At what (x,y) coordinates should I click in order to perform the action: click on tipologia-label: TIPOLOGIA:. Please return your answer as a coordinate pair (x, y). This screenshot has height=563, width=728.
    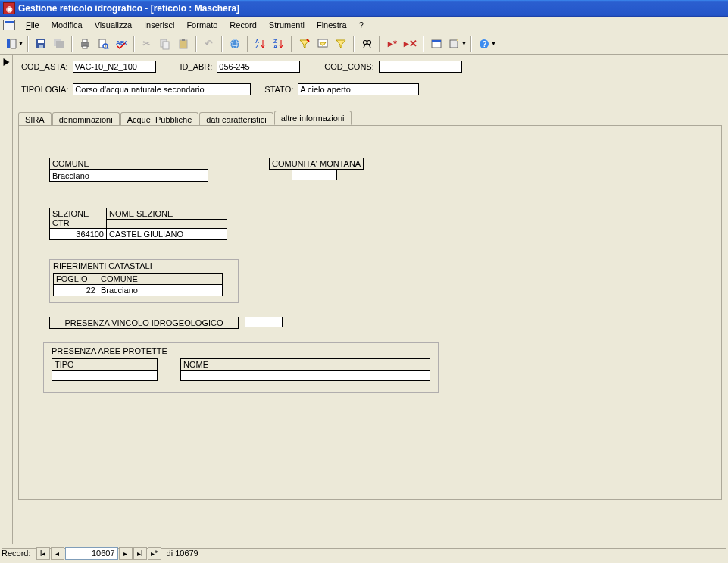
    Looking at the image, I should click on (45, 89).